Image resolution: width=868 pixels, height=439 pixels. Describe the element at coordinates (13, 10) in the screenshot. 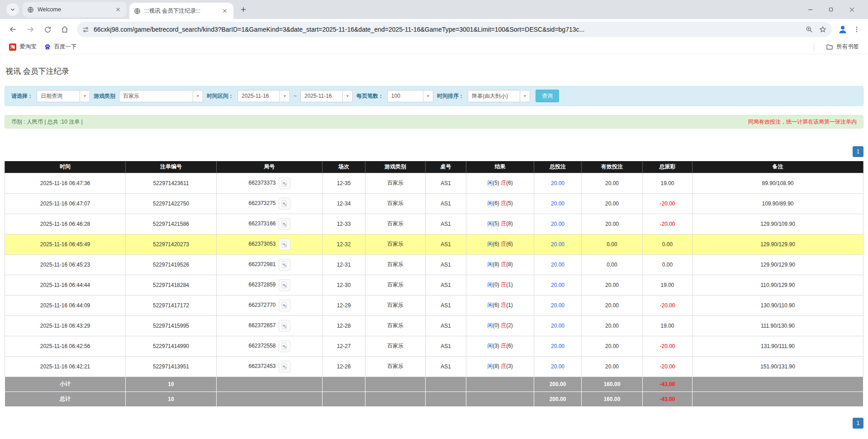

I see `tab-search-button` at that location.